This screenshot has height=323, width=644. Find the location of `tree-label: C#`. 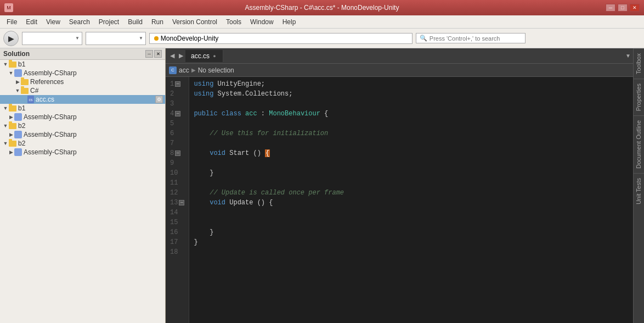

tree-label: C# is located at coordinates (34, 91).